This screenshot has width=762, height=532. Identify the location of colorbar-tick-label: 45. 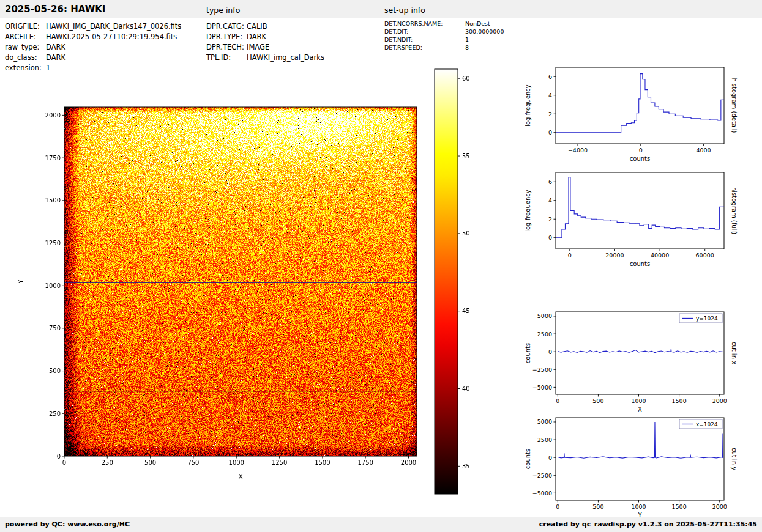
(466, 311).